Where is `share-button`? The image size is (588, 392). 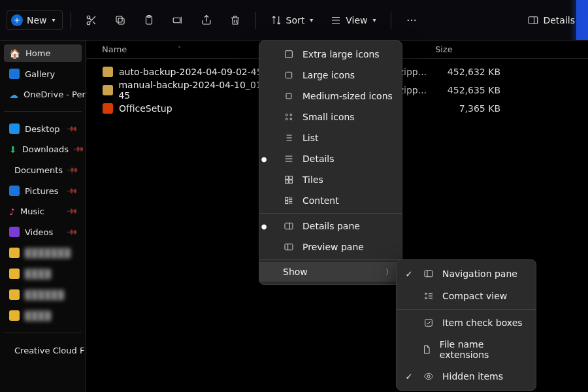 share-button is located at coordinates (206, 20).